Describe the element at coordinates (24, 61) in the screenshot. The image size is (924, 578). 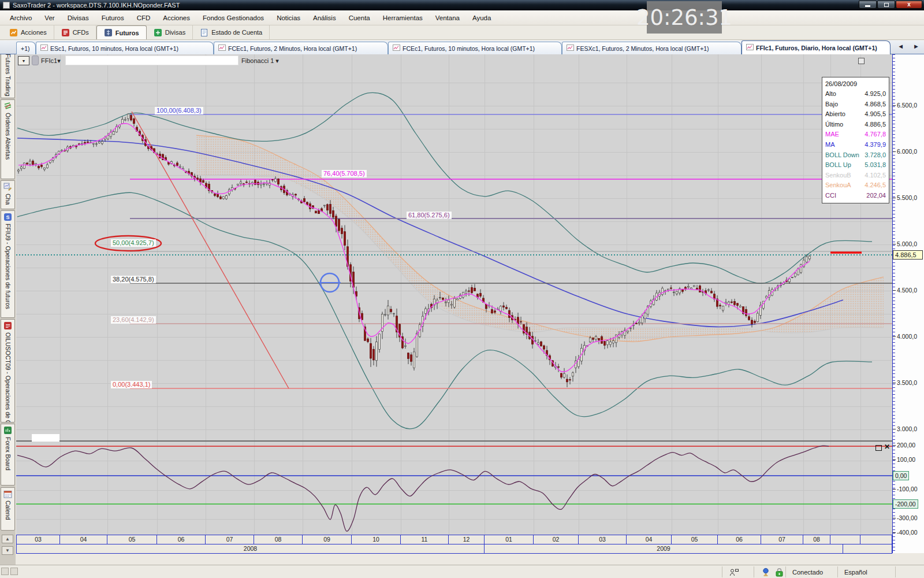
I see `chart-dropdown-button: ▼` at that location.